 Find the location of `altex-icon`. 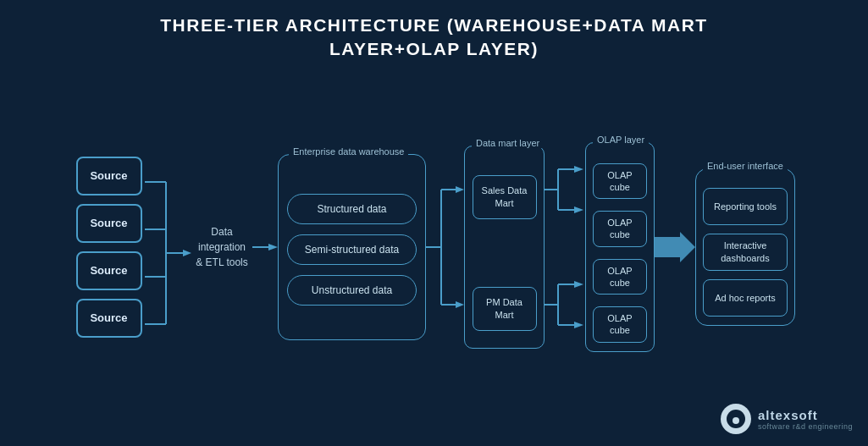

altex-icon is located at coordinates (736, 419).